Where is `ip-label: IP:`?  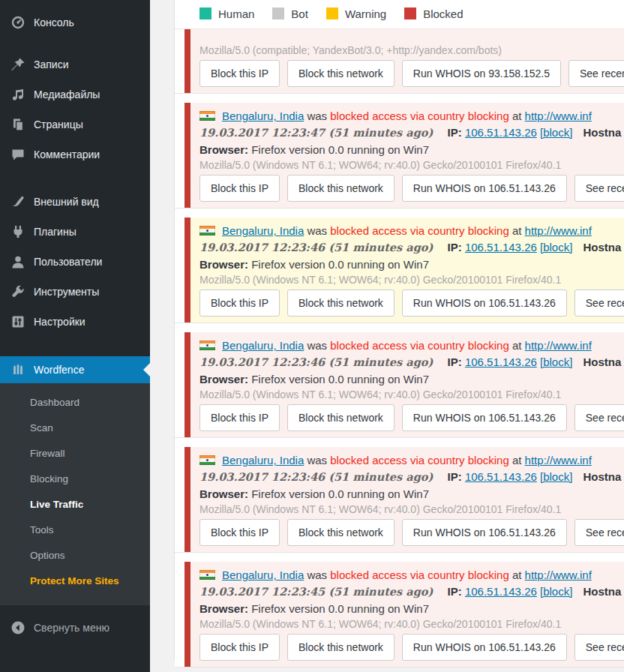 ip-label: IP: is located at coordinates (454, 248).